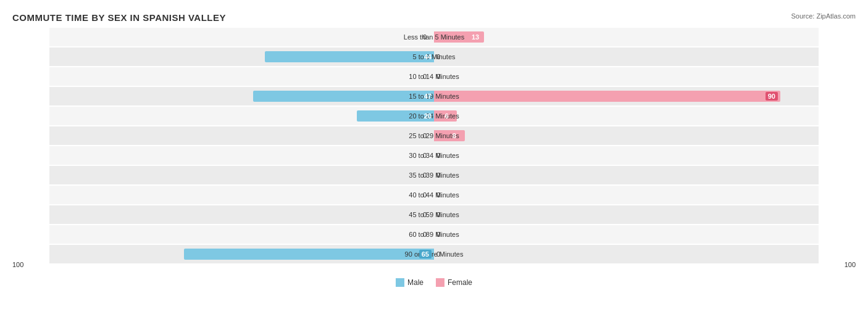 The image size is (868, 322). Describe the element at coordinates (434, 195) in the screenshot. I see `chart-row: 40 to 44 Minutes00` at that location.